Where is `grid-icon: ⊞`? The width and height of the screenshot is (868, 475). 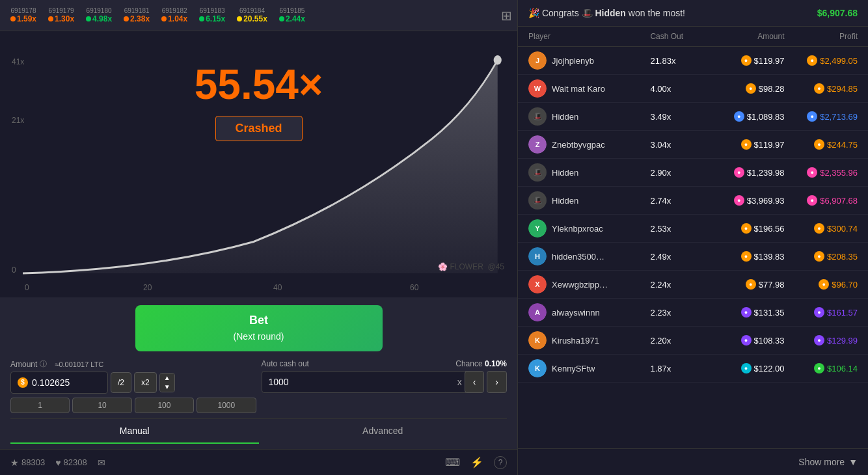
grid-icon: ⊞ is located at coordinates (506, 16).